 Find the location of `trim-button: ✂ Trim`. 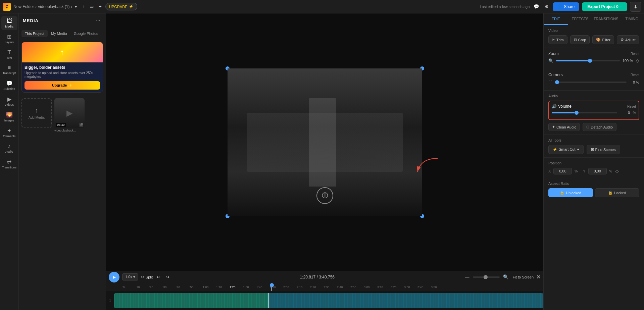

trim-button: ✂ Trim is located at coordinates (558, 40).